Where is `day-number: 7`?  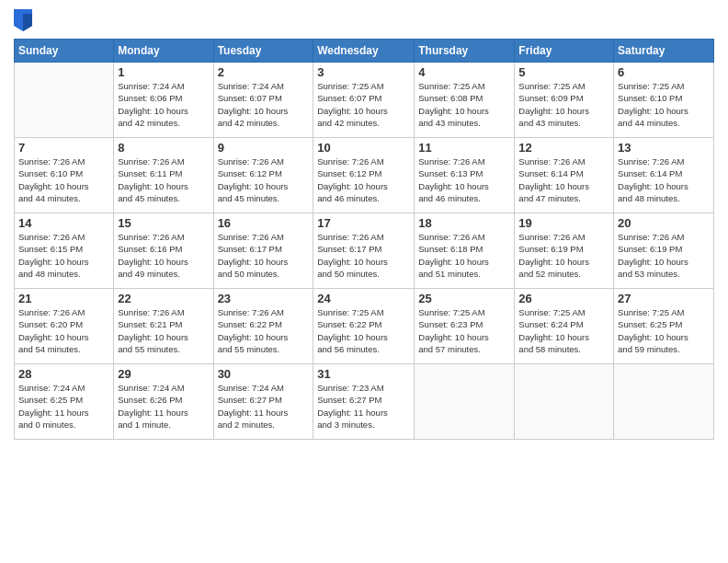 day-number: 7 is located at coordinates (64, 147).